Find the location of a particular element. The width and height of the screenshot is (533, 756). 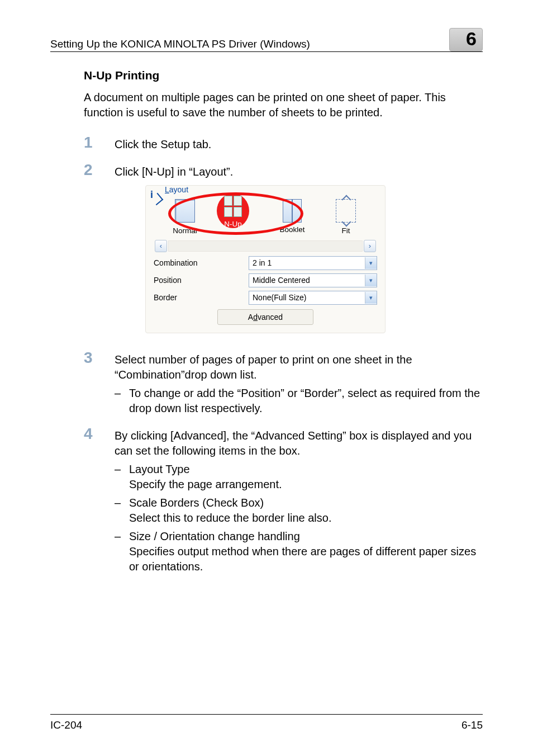

layout-option-fit: Fit is located at coordinates (346, 218).